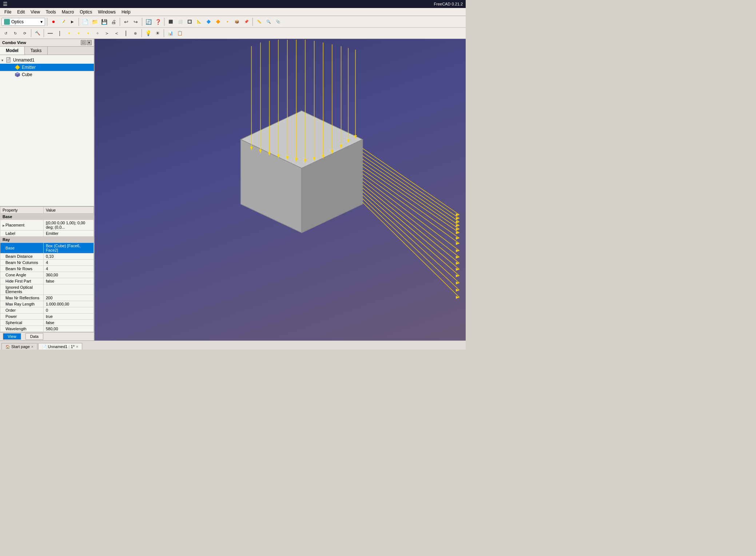  What do you see at coordinates (47, 323) in the screenshot?
I see `prop-row: Sphericalfalse` at bounding box center [47, 323].